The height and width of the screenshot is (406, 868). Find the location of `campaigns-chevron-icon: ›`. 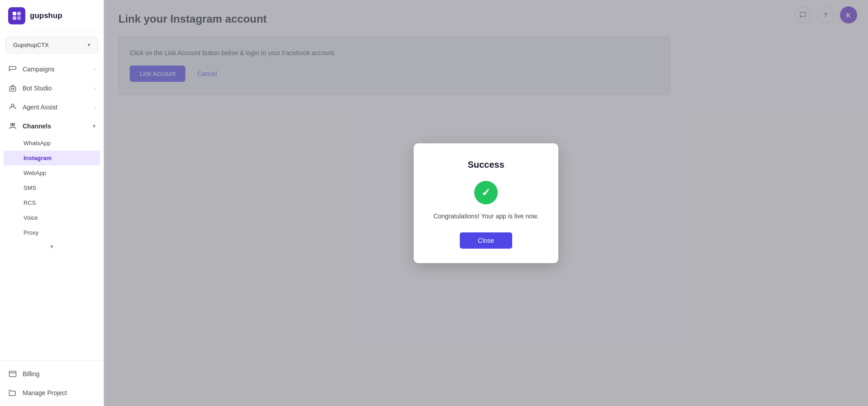

campaigns-chevron-icon: › is located at coordinates (95, 70).